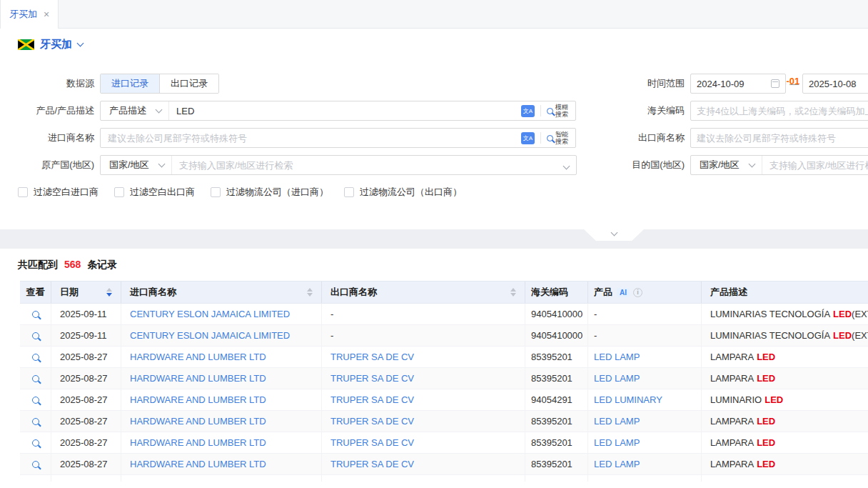  I want to click on product-cell: -, so click(645, 314).